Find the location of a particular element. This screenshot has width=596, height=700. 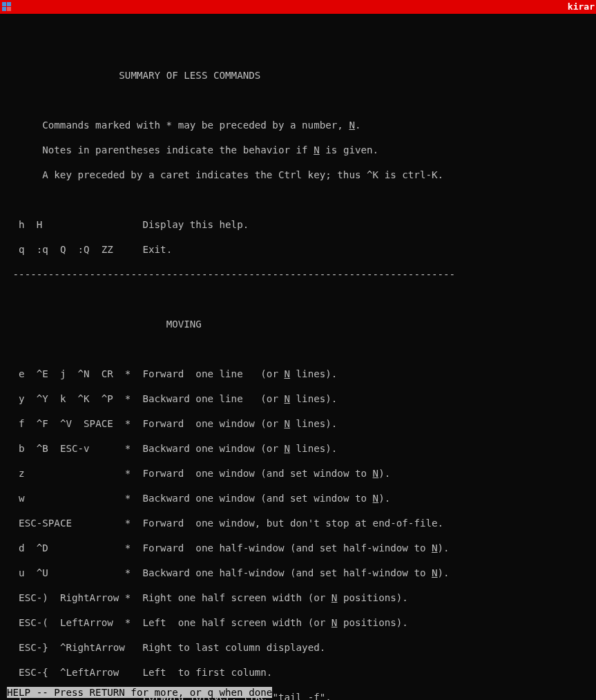

window-titlebar: kirar is located at coordinates (298, 7).